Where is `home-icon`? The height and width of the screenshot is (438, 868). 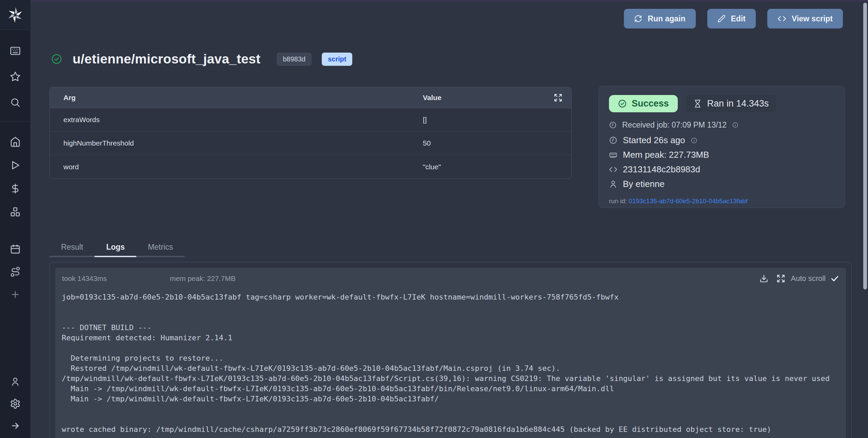
home-icon is located at coordinates (15, 142).